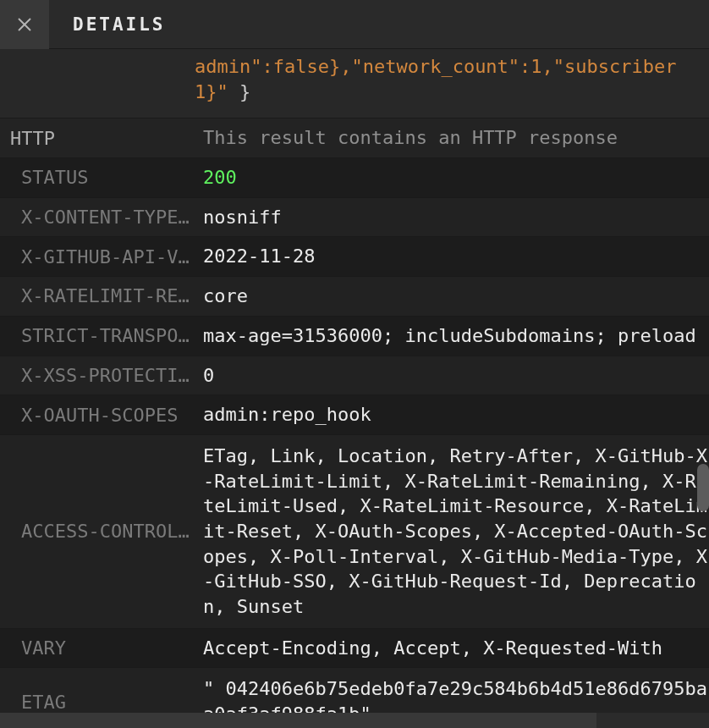 This screenshot has height=728, width=709. What do you see at coordinates (97, 699) in the screenshot?
I see `header-label: ETAG` at bounding box center [97, 699].